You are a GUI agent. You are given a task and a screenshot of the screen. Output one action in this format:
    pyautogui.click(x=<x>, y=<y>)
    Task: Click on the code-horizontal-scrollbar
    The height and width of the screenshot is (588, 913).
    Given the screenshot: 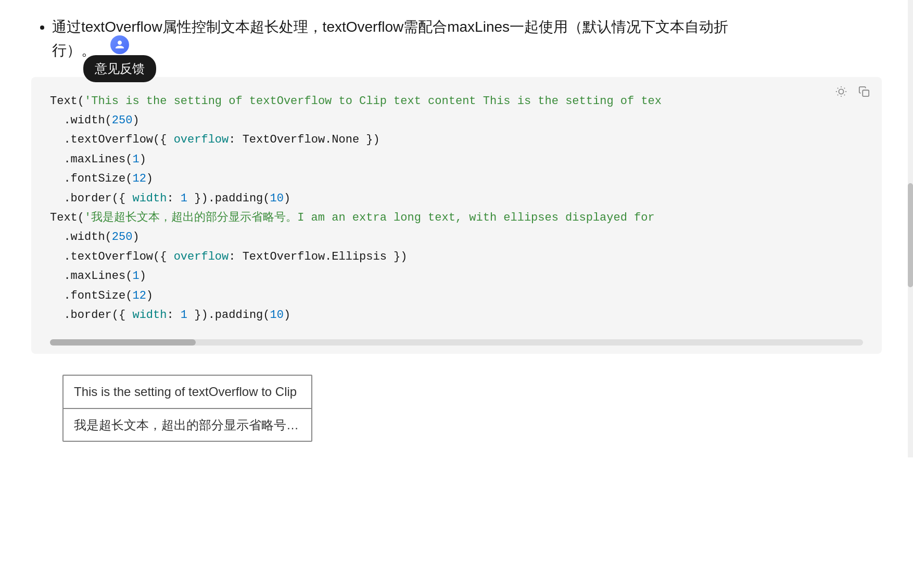 What is the action you would take?
    pyautogui.click(x=456, y=342)
    